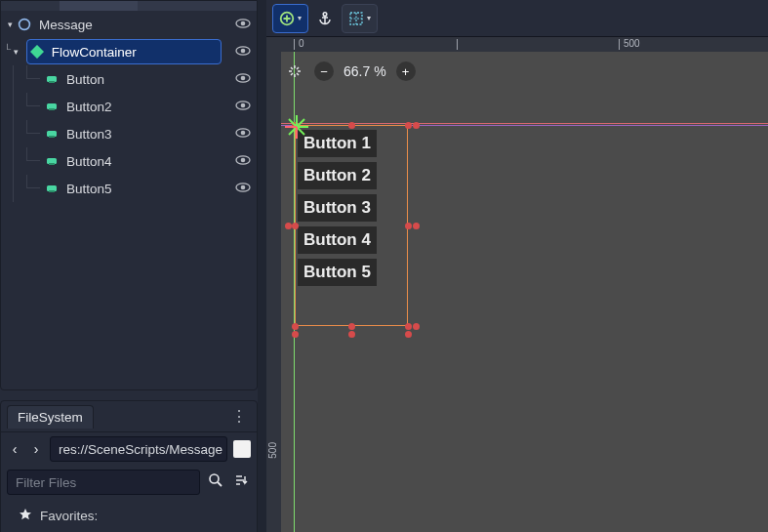 The height and width of the screenshot is (532, 768). Describe the element at coordinates (365, 71) in the screenshot. I see `zoom-level-label: 66.7 %` at that location.